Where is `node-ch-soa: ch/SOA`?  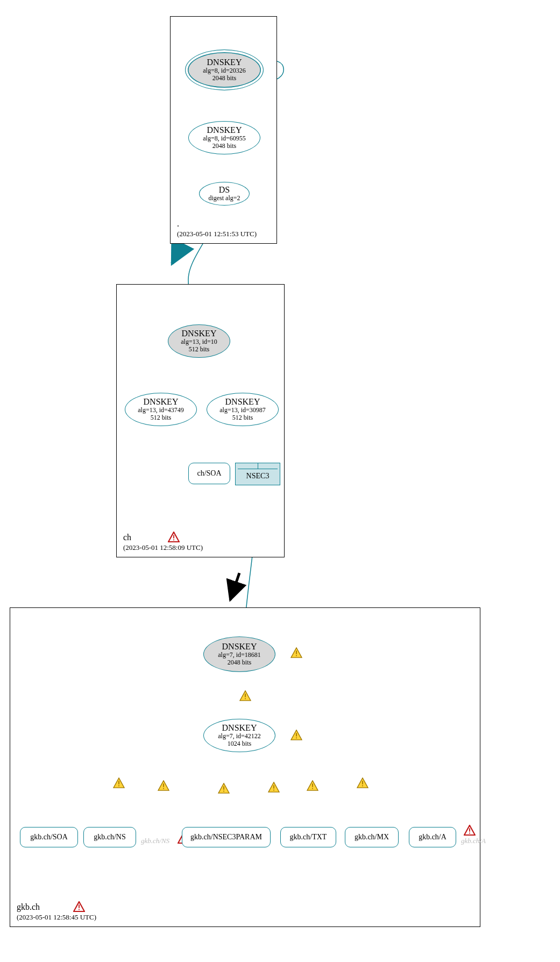
node-ch-soa: ch/SOA is located at coordinates (209, 473).